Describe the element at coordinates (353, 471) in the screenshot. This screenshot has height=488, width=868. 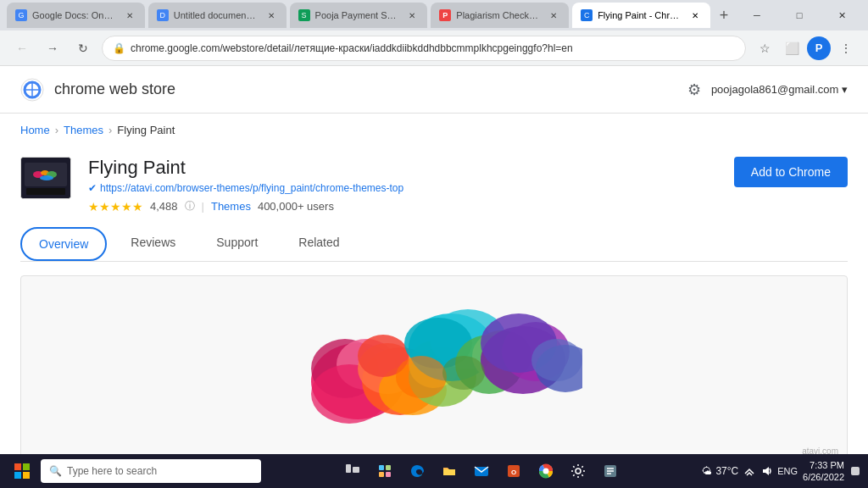
I see `taskview-button` at that location.